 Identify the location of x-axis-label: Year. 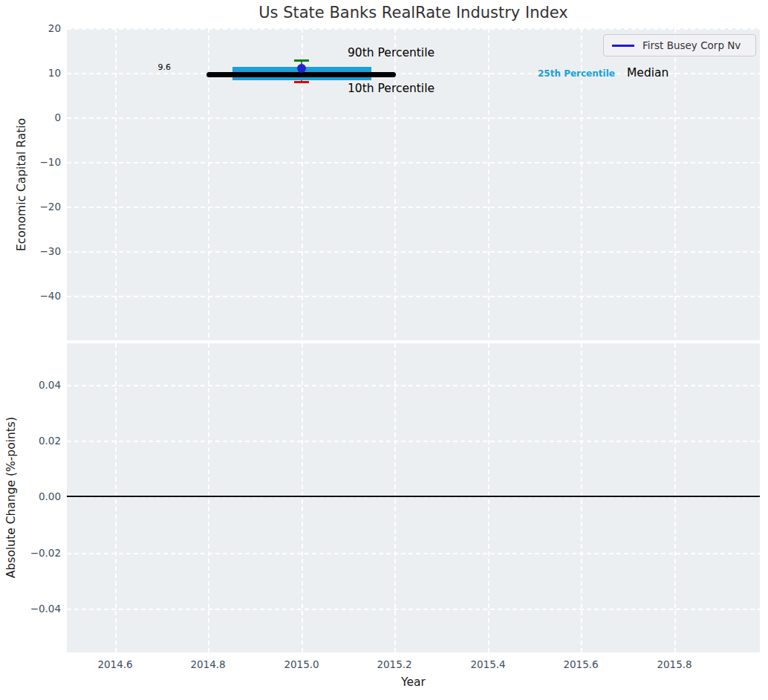
(413, 682).